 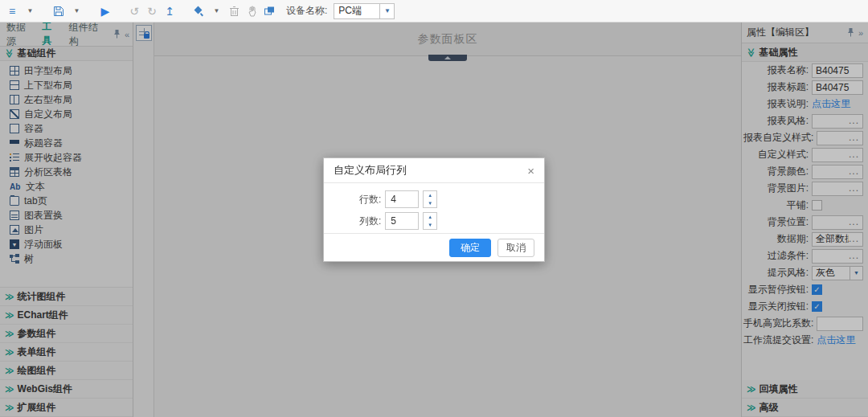 I want to click on delete-button, so click(x=234, y=11).